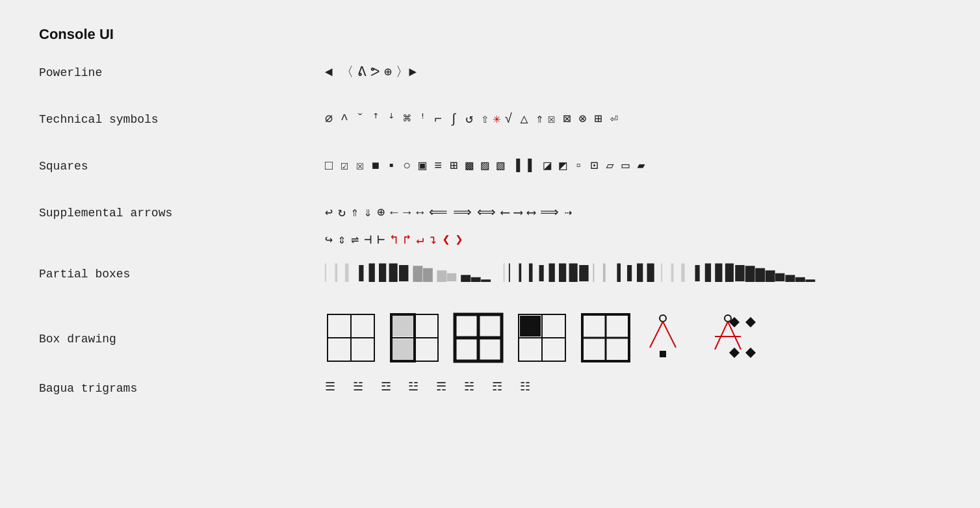 Image resolution: width=980 pixels, height=508 pixels. I want to click on section-label-partial-boxes: Partial boxes, so click(182, 273).